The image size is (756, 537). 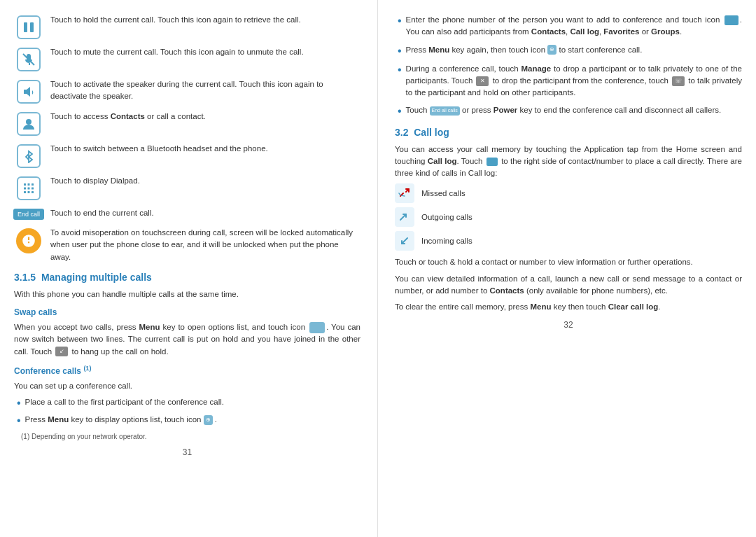 What do you see at coordinates (29, 92) in the screenshot?
I see `speaker-icon-cell` at bounding box center [29, 92].